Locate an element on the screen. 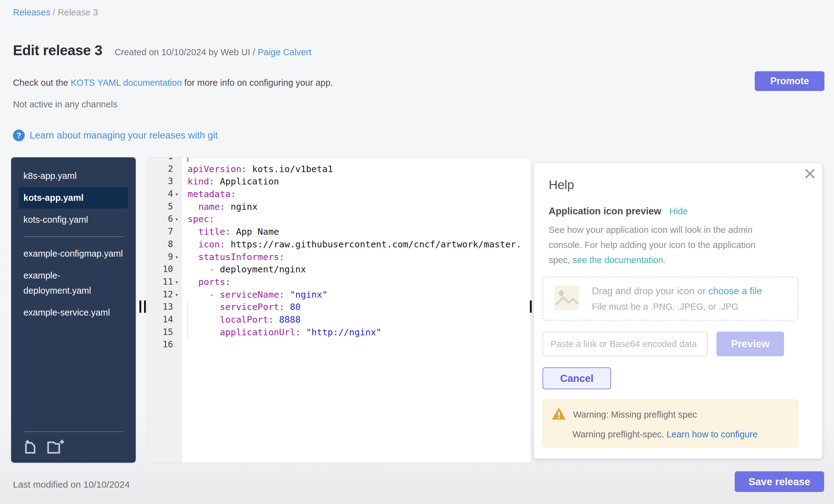  gutter-line-4: 4▾ is located at coordinates (164, 194).